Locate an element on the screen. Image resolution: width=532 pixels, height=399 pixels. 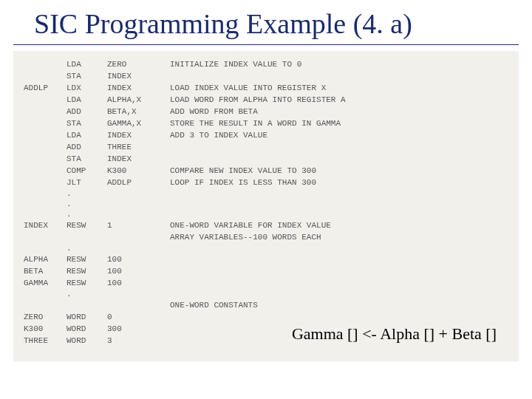
comment-col: LOAD WORD FROM ALPHA INTO REGISTER A is located at coordinates (339, 100).